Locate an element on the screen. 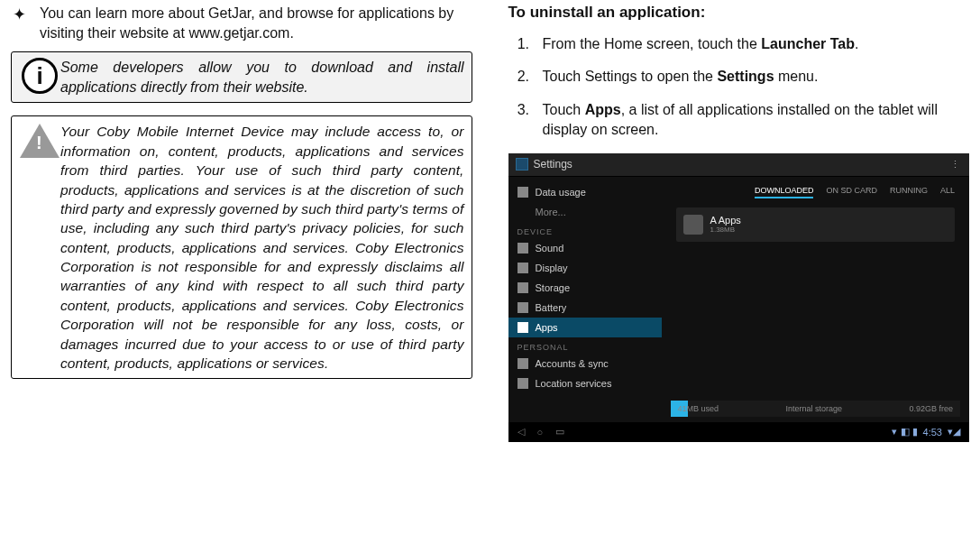  tab-all: ALL is located at coordinates (948, 192).